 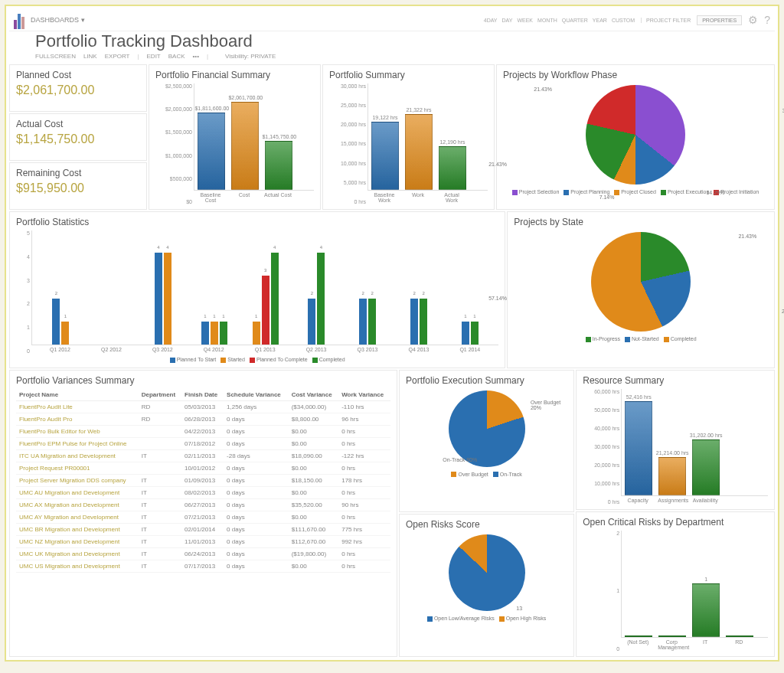 What do you see at coordinates (204, 492) in the screenshot?
I see `table-row: UMC AU Migration and DevelopmentIT08/02/…` at bounding box center [204, 492].